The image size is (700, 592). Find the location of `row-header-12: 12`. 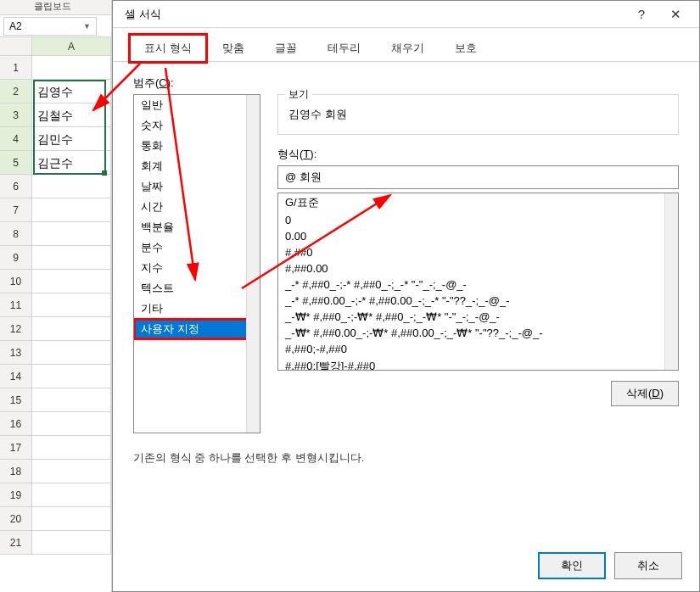

row-header-12: 12 is located at coordinates (16, 329).